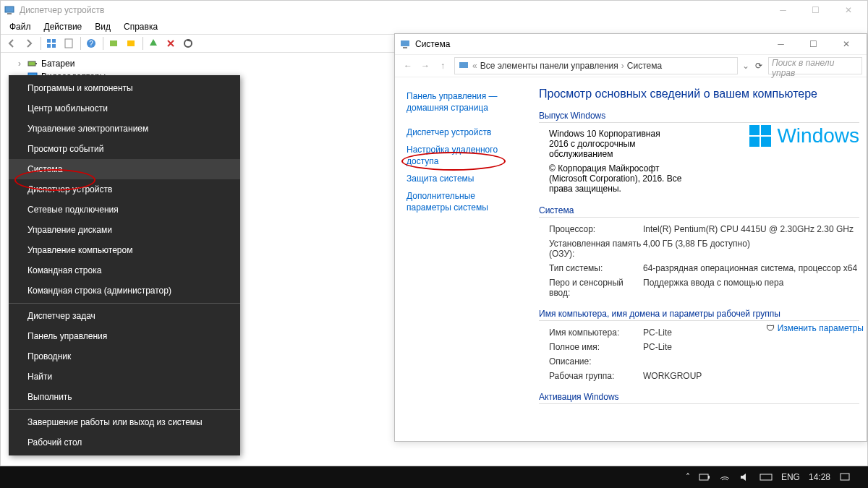 The image size is (868, 488). Describe the element at coordinates (124, 108) in the screenshot. I see `ctx-item: Центр мобильности` at that location.